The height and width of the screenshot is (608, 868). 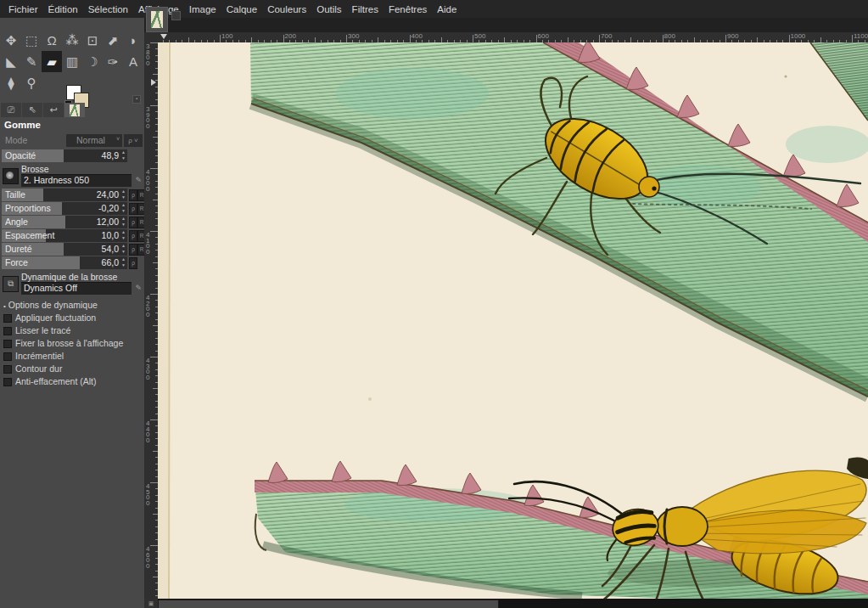 I want to click on ruler-label: 1100, so click(x=860, y=36).